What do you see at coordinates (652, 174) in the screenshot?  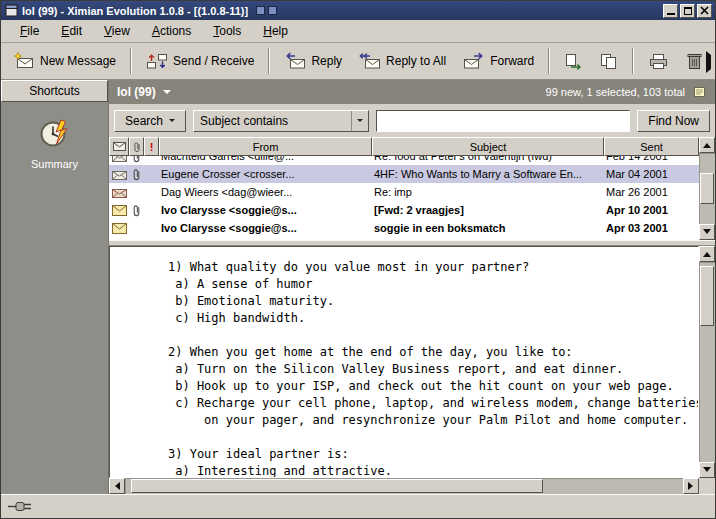 I see `message-sent: Mar 04 2001` at bounding box center [652, 174].